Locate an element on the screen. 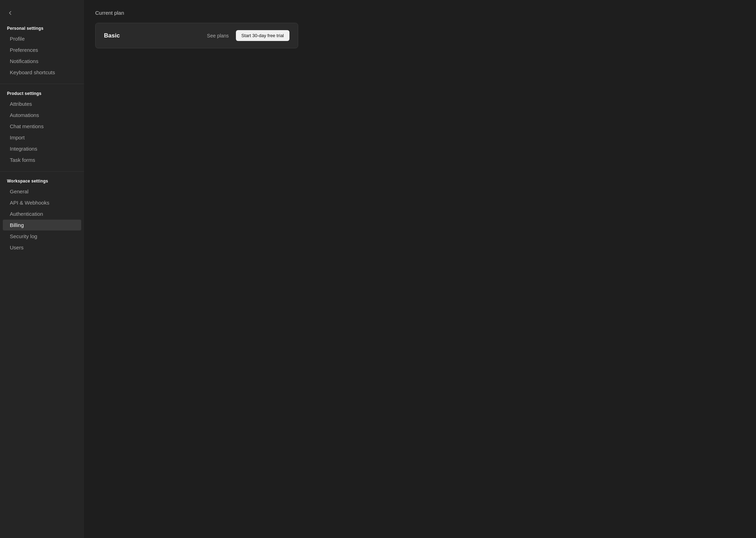 This screenshot has height=538, width=756. sidebar-item-users: Users is located at coordinates (42, 247).